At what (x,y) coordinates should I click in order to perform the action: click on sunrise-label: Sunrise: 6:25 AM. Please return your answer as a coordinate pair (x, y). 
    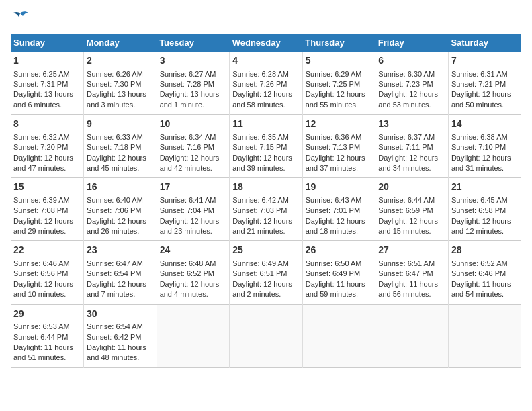
    Looking at the image, I should click on (42, 74).